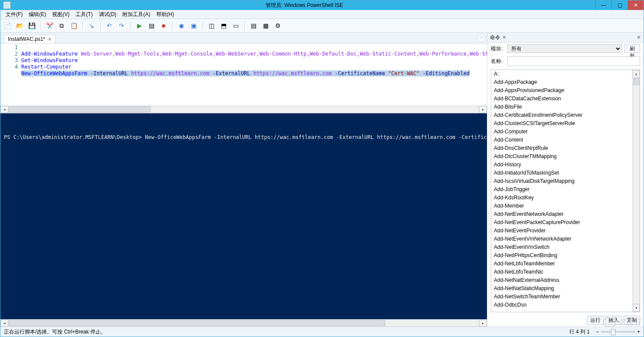 The image size is (644, 337). What do you see at coordinates (562, 182) in the screenshot?
I see `list-item: Add-IscsiVirtualDiskTargetMapping` at bounding box center [562, 182].